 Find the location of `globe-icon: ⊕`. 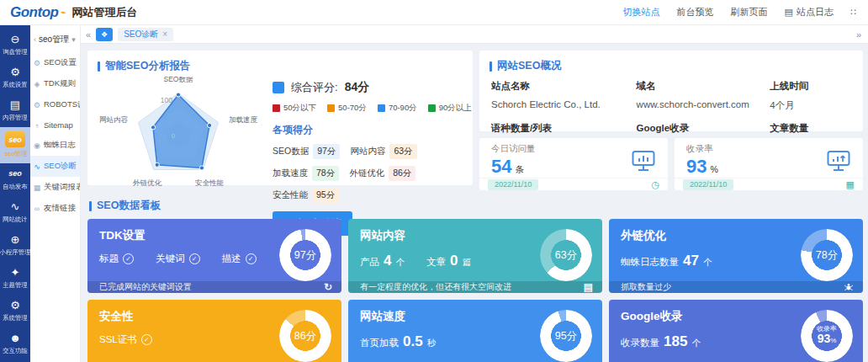

globe-icon: ⊕ is located at coordinates (15, 239).